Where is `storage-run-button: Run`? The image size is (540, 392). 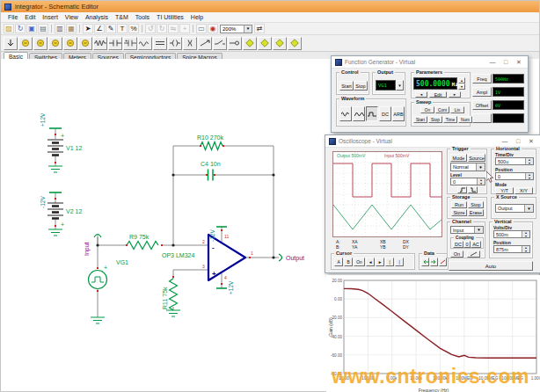 storage-run-button: Run is located at coordinates (459, 205).